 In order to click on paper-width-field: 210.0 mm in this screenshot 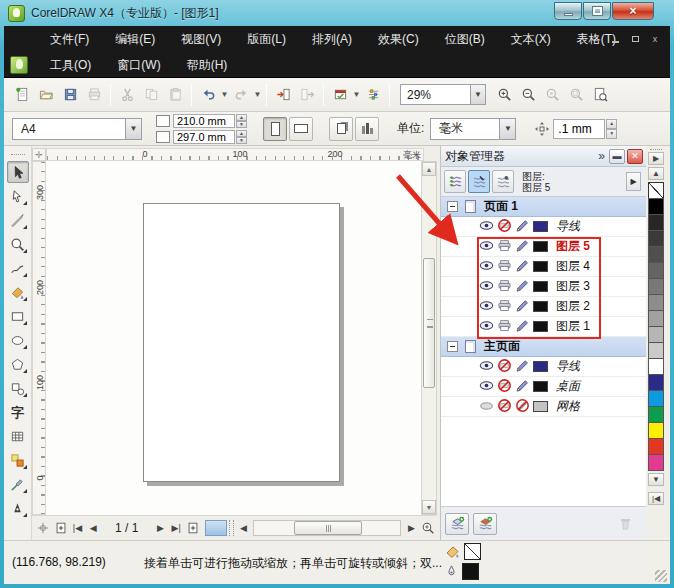, I will do `click(204, 121)`.